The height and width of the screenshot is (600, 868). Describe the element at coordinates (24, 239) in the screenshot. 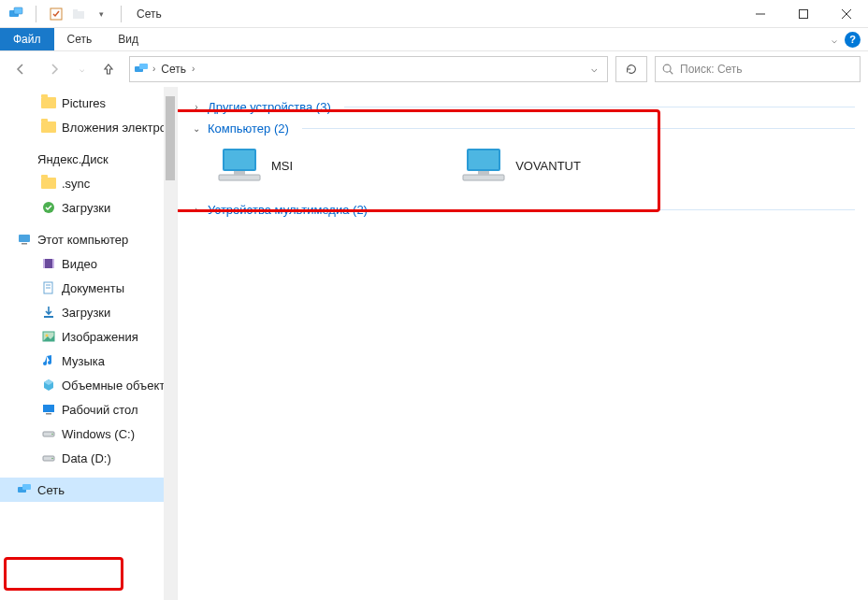

I see `this-pc-icon` at that location.